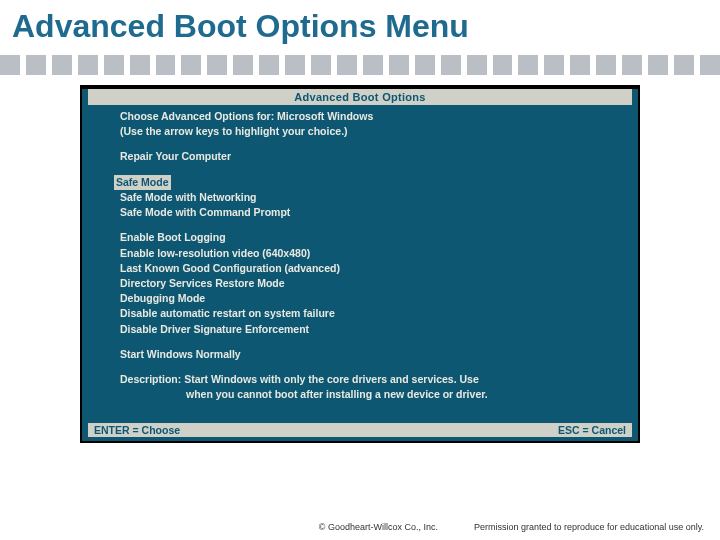 This screenshot has height=540, width=720. I want to click on description-line-2: when you cannot boot after installing a …, so click(365, 394).